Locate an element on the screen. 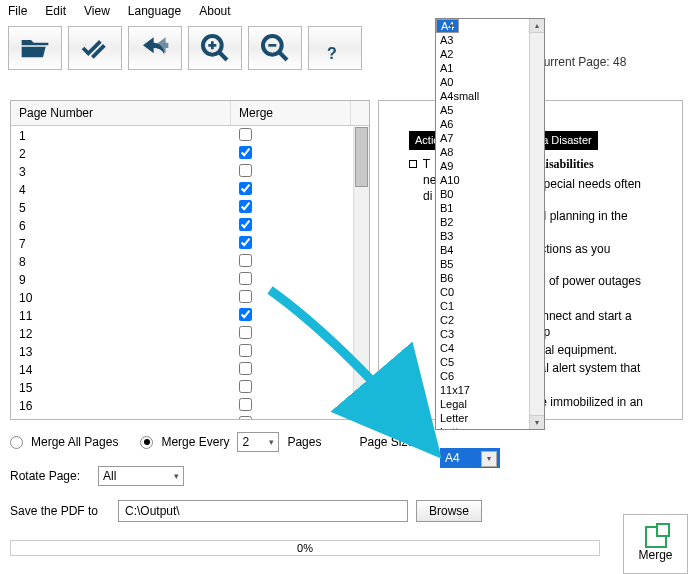 This screenshot has width=688, height=574. merge-icon is located at coordinates (656, 537).